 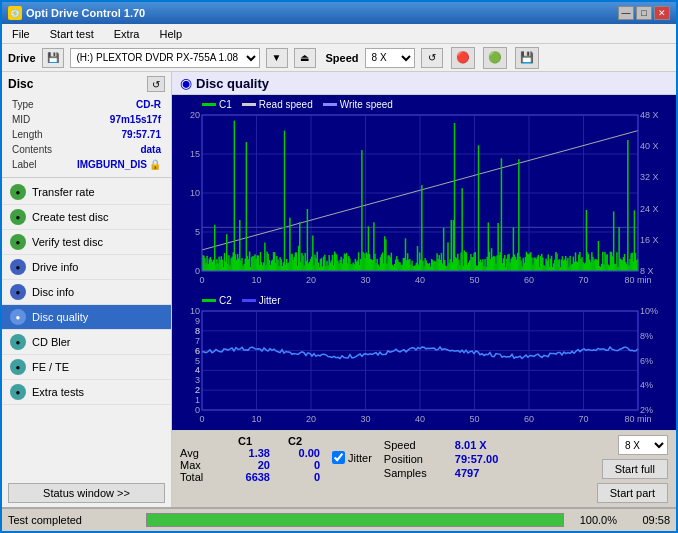 I want to click on sidebar-menu: ● Transfer rate ● Create test disc ● Ver…, so click(x=86, y=328).